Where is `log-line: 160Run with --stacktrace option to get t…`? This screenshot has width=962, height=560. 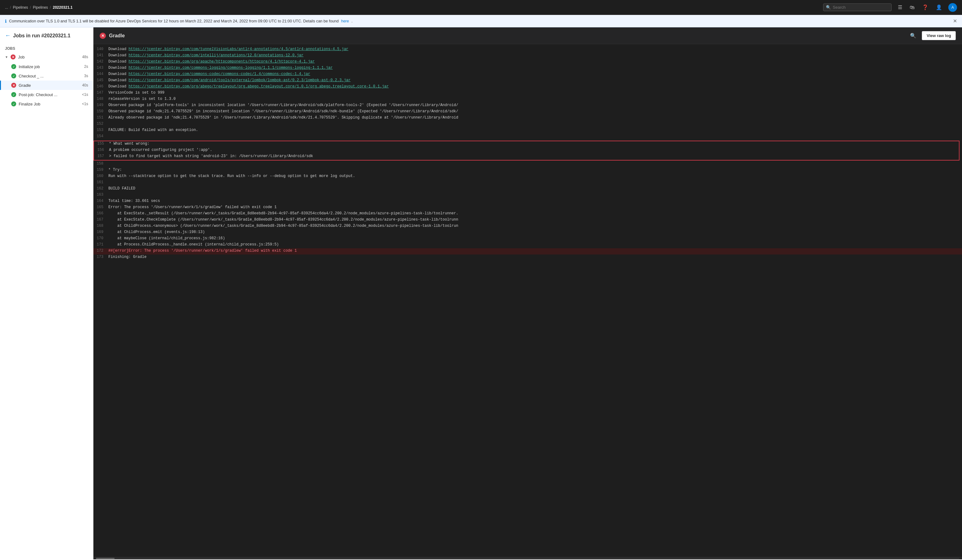 log-line: 160Run with --stacktrace option to get t… is located at coordinates (528, 177).